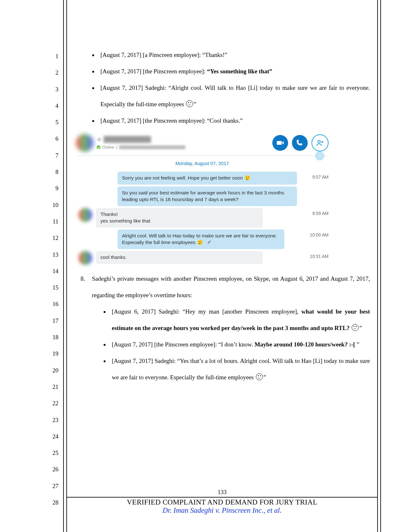 The height and width of the screenshot is (532, 411). I want to click on outgoing-message: Alright cool. Will talk to Hao today to …, so click(201, 239).